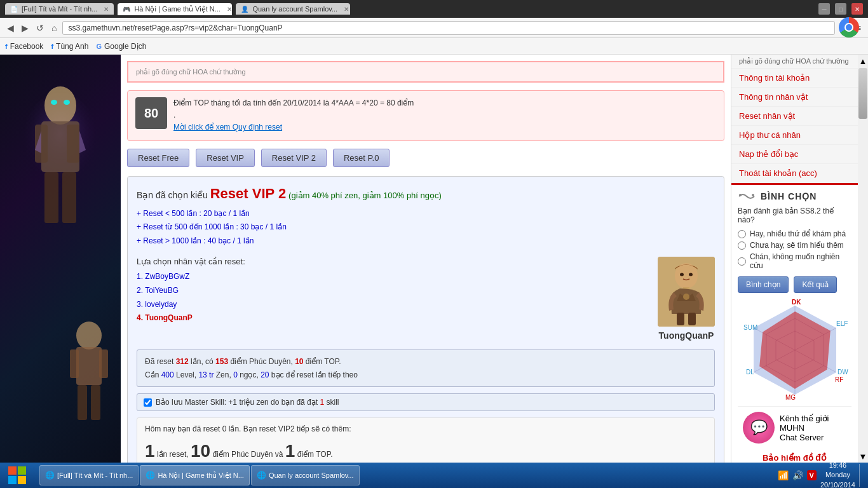 This screenshot has height=488, width=868. Describe the element at coordinates (837, 484) in the screenshot. I see `clock-date: 20/10/2014` at that location.